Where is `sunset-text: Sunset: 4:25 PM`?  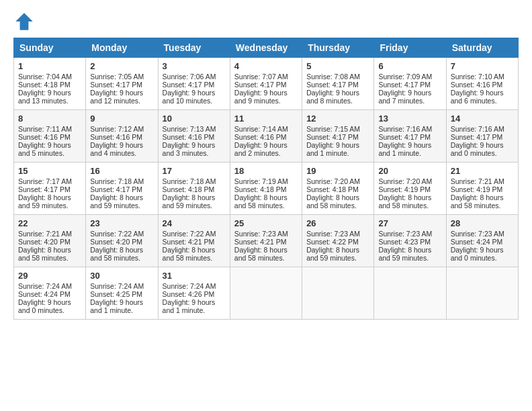
sunset-text: Sunset: 4:25 PM is located at coordinates (116, 294).